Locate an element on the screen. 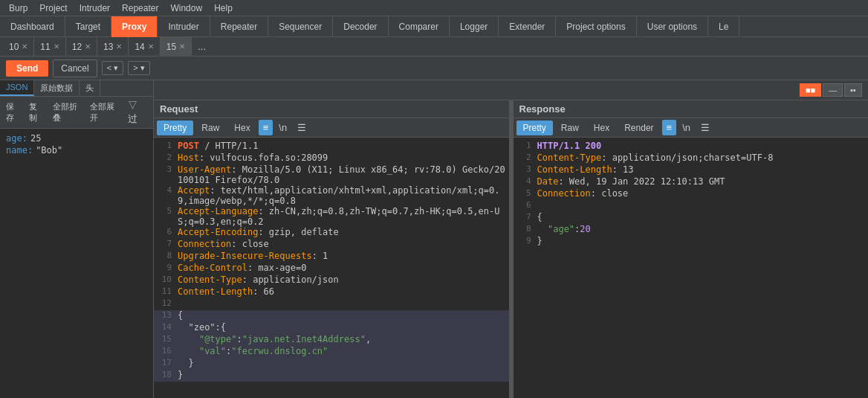  close-tab-10-icon: ✕ is located at coordinates (25, 46).